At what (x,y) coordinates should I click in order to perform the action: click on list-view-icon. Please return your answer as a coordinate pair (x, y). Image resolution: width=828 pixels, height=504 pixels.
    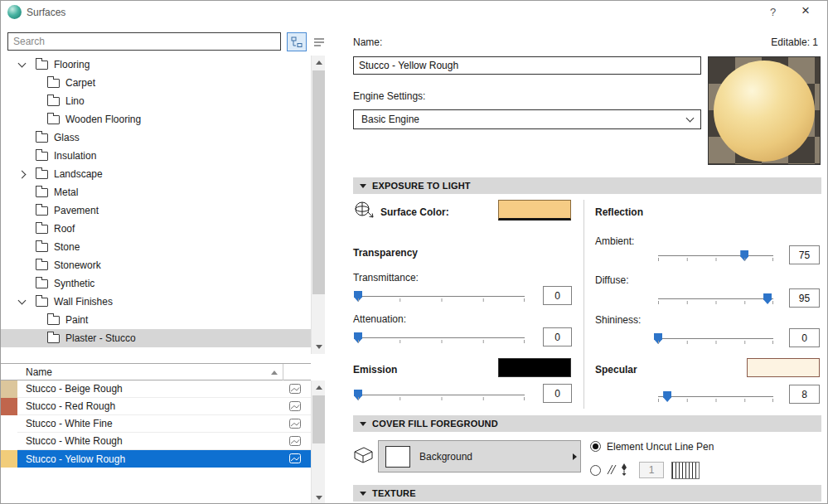
    Looking at the image, I should click on (319, 42).